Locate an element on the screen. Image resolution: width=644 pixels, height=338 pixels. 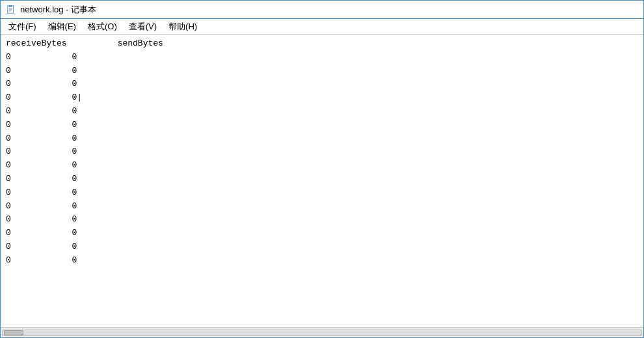
menu-file: 文件(F) is located at coordinates (22, 27).